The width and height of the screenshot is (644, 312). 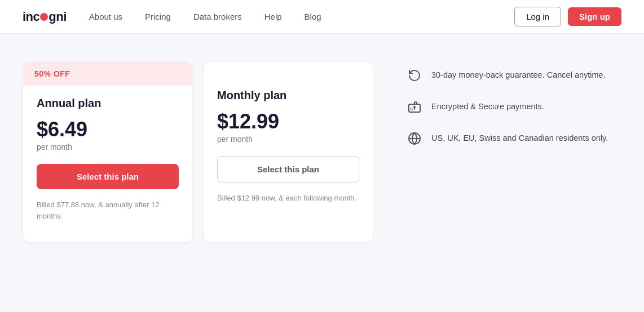 I want to click on feature-item-residents: US, UK, EU, Swiss and Canadian residents…, so click(x=514, y=139).